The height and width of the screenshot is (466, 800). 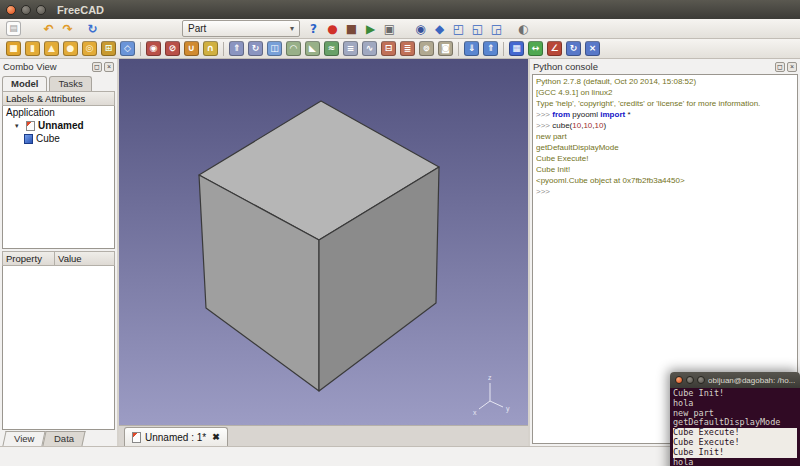 What do you see at coordinates (256, 48) in the screenshot?
I see `part-revolve-icon: ↻` at bounding box center [256, 48].